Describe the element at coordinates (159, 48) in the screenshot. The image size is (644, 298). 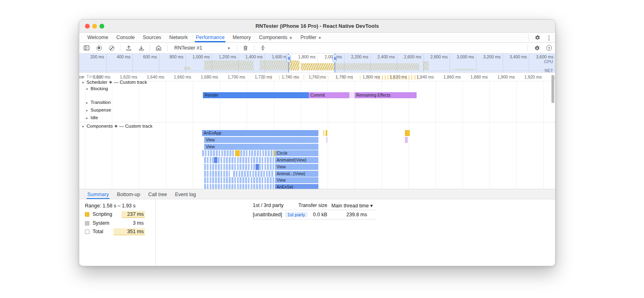
I see `live-metrics-home-icon` at that location.